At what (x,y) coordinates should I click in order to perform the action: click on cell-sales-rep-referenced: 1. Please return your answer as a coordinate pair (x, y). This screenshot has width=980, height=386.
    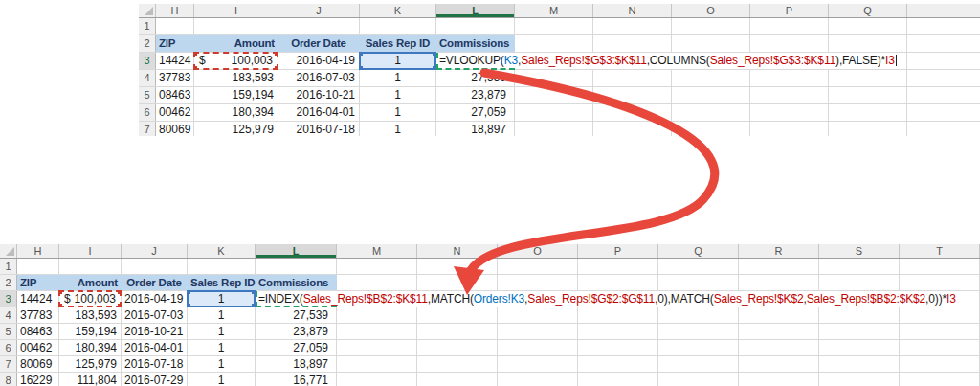
    Looking at the image, I should click on (222, 299).